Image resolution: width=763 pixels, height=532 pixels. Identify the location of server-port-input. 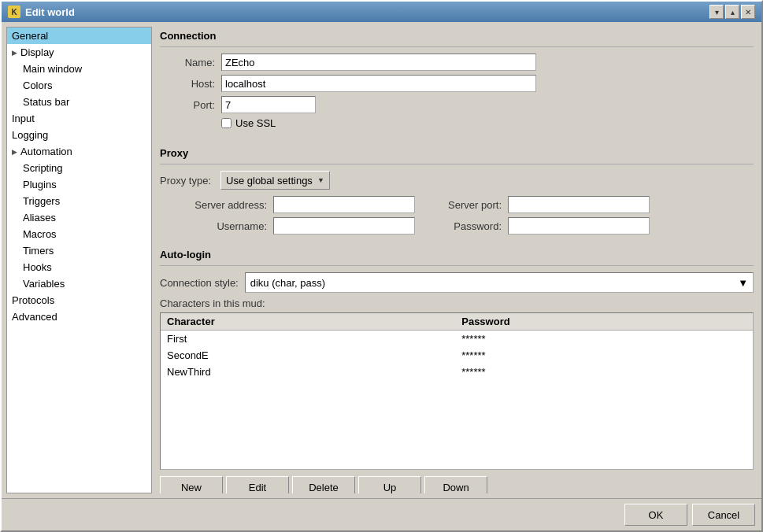
(579, 205).